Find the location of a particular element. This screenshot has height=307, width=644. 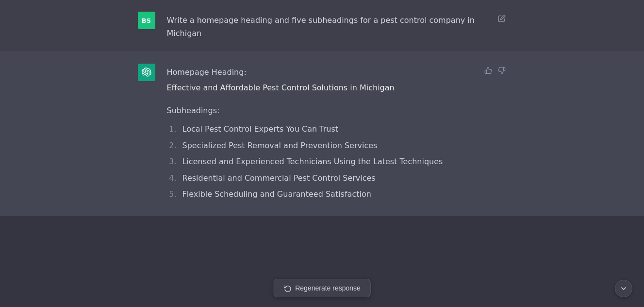

list-item-text: Residential and Commercial Pest Control … is located at coordinates (279, 178).